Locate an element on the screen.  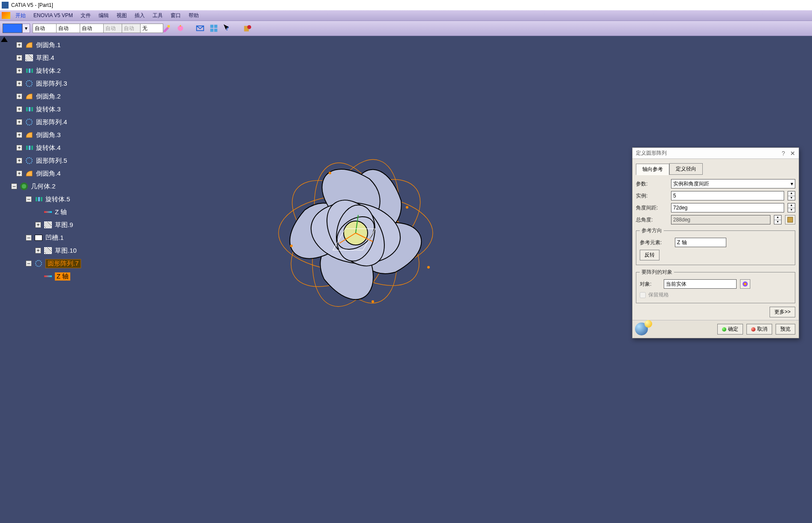
triangle-up-icon is located at coordinates (4, 39).